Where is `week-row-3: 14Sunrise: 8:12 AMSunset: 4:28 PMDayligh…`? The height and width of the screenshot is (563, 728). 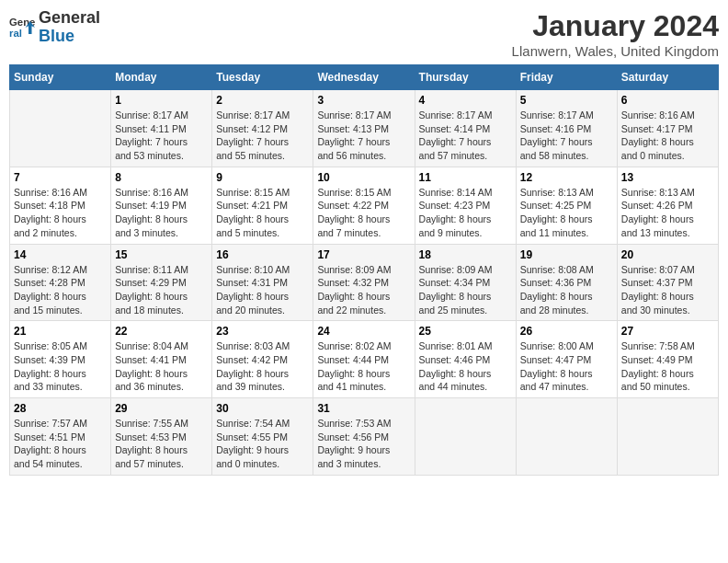
week-row-3: 14Sunrise: 8:12 AMSunset: 4:28 PMDayligh… is located at coordinates (364, 282).